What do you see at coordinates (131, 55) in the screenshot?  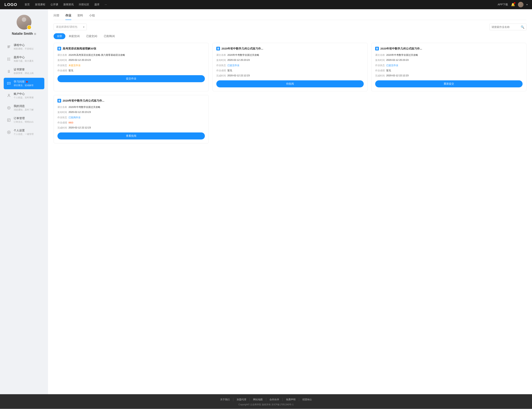 I see `assignment-field-course-1: 课次名称 2020年高考英语全面过关攻略-第六期零基础语法攻略` at bounding box center [131, 55].